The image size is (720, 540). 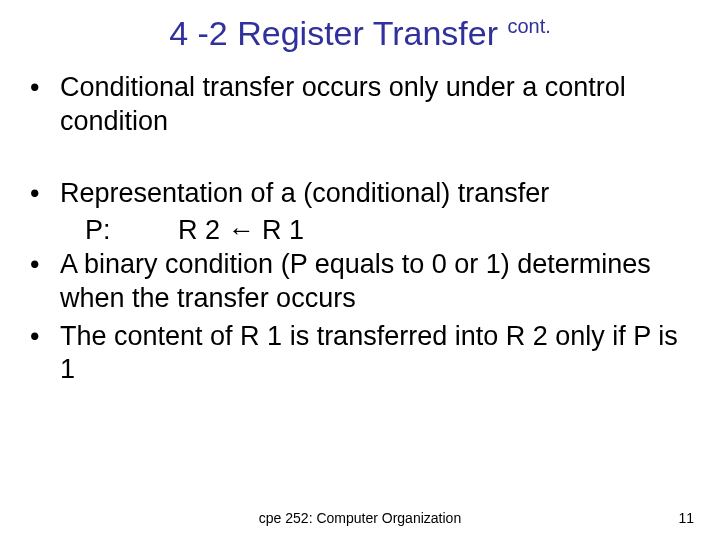 What do you see at coordinates (686, 518) in the screenshot?
I see `footer-page-number: 11` at bounding box center [686, 518].